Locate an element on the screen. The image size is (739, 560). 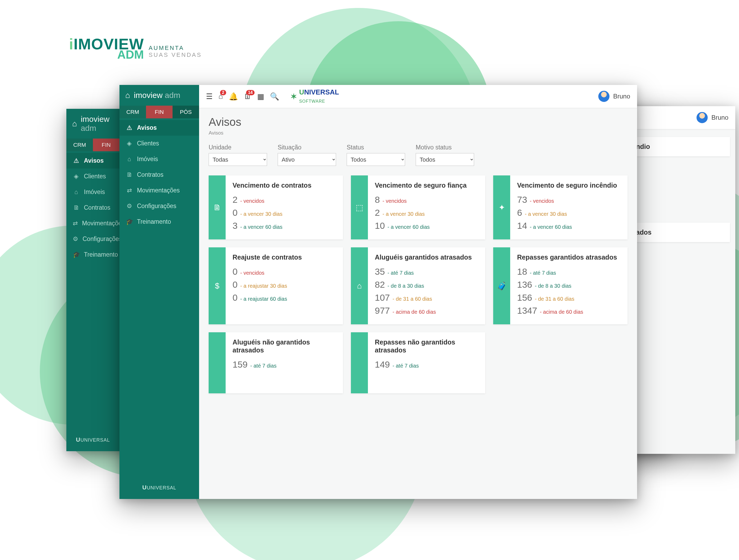
dashboard-card: ⌂ Aluguéis garantidos atrasados 35 - até… is located at coordinates (418, 286).